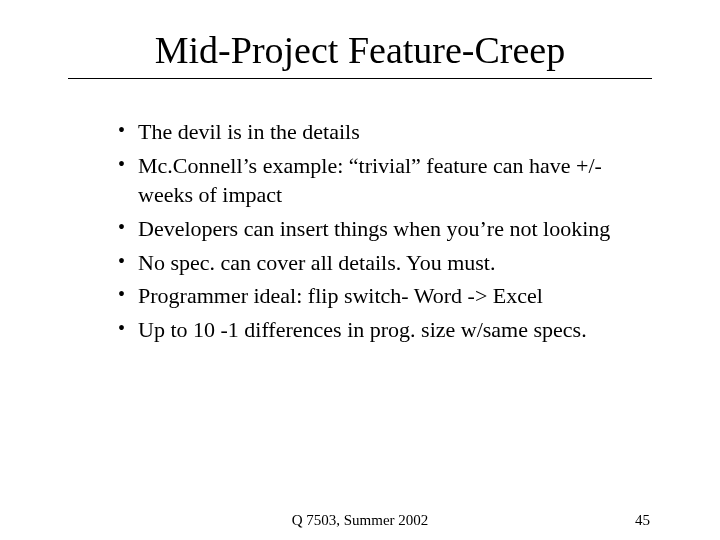 The height and width of the screenshot is (540, 720). Describe the element at coordinates (384, 263) in the screenshot. I see `list-item: No spec. can cover all details. You must…` at that location.